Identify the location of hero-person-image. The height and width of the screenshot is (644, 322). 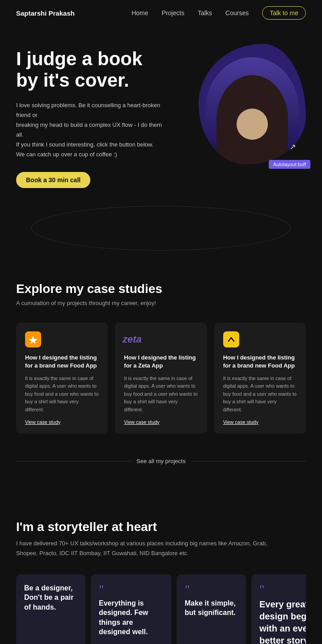
(252, 111).